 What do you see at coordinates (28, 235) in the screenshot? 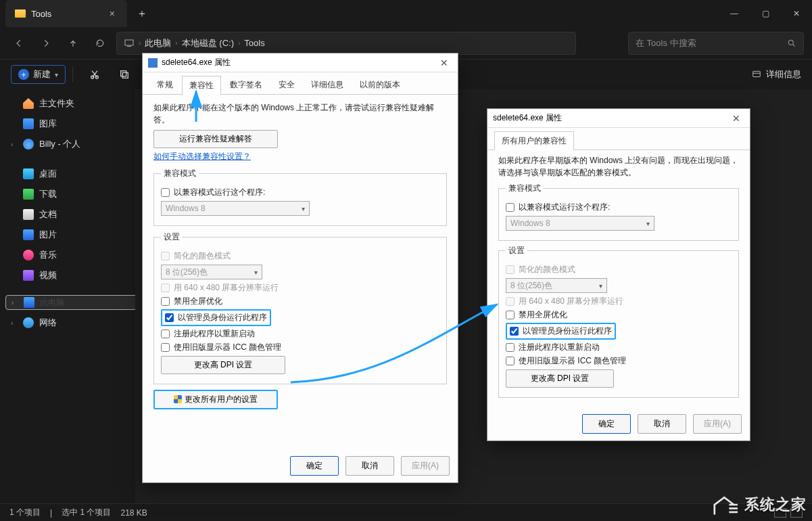
I see `pictures-icon` at bounding box center [28, 235].